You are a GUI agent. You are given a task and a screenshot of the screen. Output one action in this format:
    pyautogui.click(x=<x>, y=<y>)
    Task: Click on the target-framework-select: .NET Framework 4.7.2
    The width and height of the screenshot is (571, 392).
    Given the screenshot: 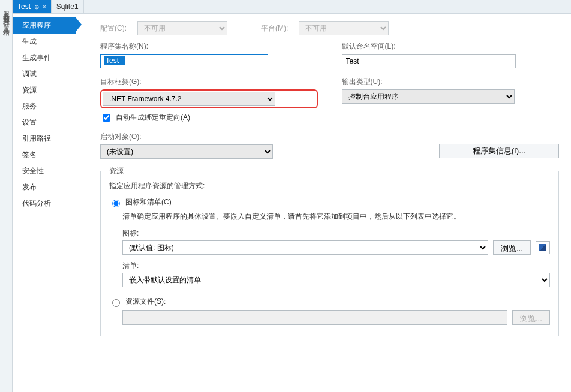 What is the action you would take?
    pyautogui.click(x=189, y=99)
    